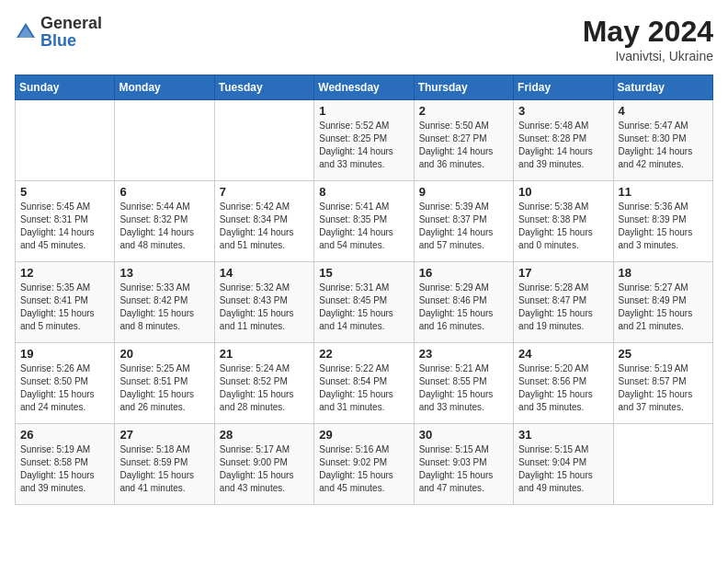  What do you see at coordinates (463, 303) in the screenshot?
I see `calendar-cell: 16Sunrise: 5:29 AM Sunset: 8:46 PM Dayli…` at bounding box center [463, 303].